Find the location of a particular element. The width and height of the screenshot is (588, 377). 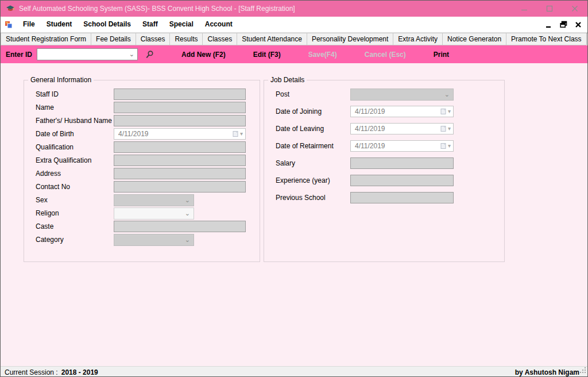

salary-label: Salary is located at coordinates (313, 163).